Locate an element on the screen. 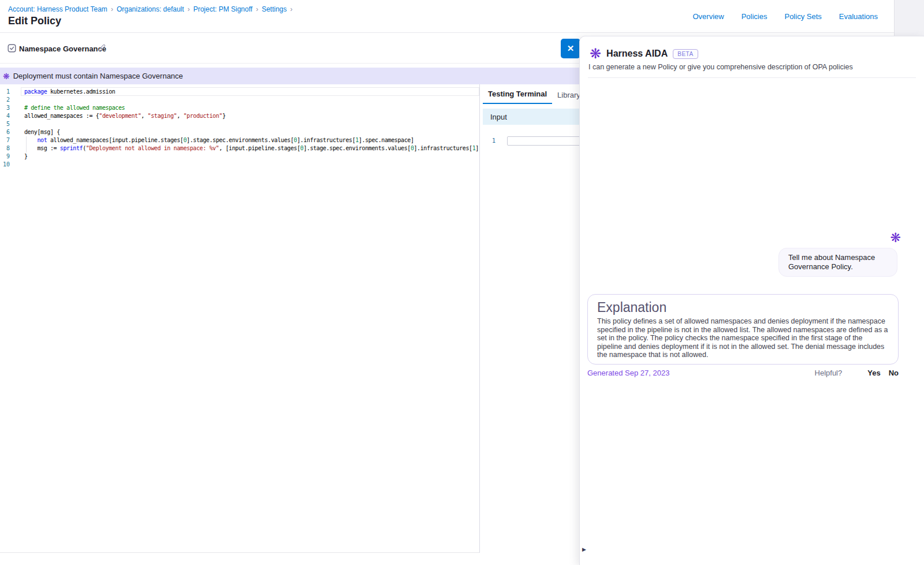  breadcrumb-link: Account: Harness Product Team is located at coordinates (58, 9).